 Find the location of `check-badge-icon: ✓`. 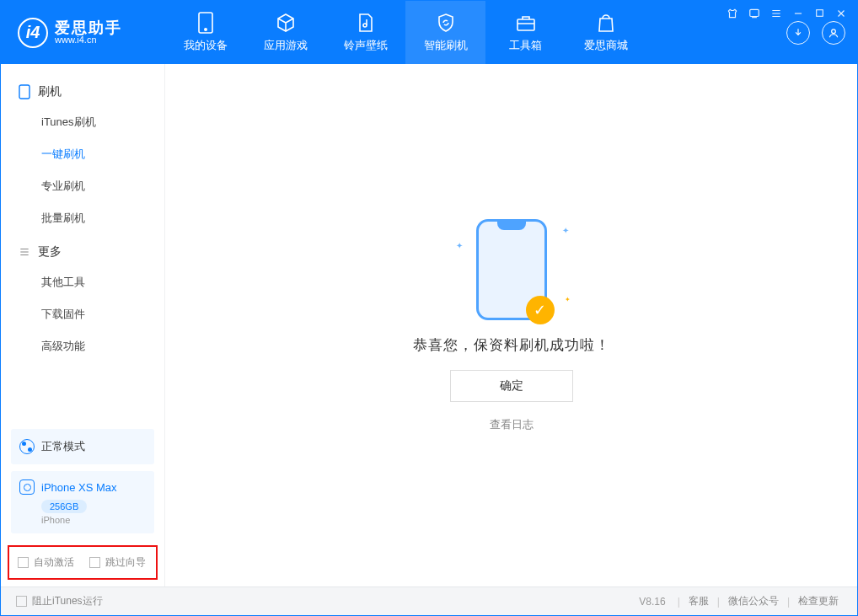

check-badge-icon: ✓ is located at coordinates (540, 310).